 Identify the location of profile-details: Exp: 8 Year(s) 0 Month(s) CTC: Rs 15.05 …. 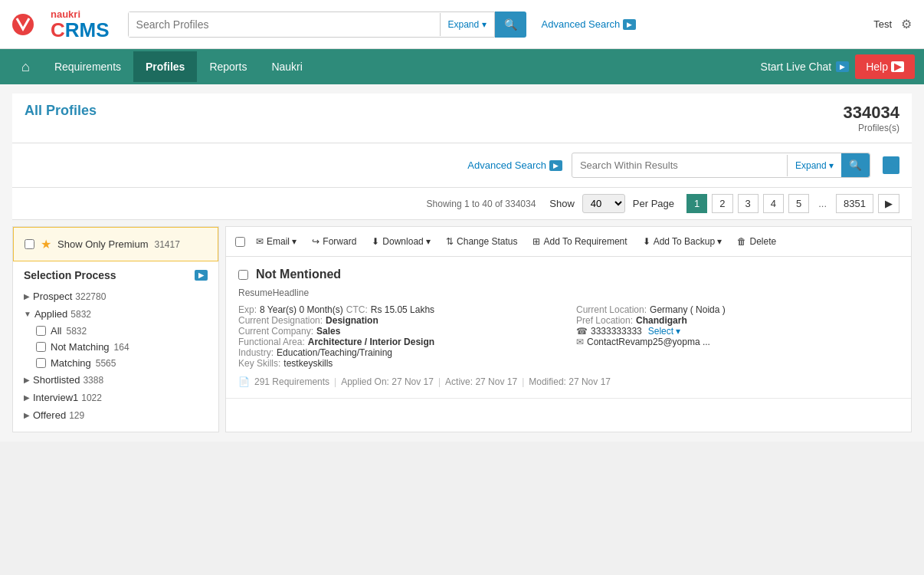
(568, 337).